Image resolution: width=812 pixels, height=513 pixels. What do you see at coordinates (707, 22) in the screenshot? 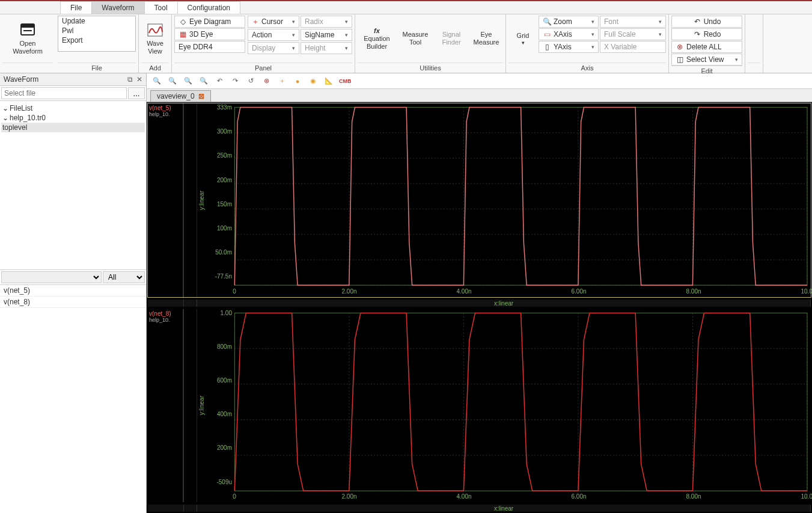
I see `undo-button: ↶Undo` at bounding box center [707, 22].